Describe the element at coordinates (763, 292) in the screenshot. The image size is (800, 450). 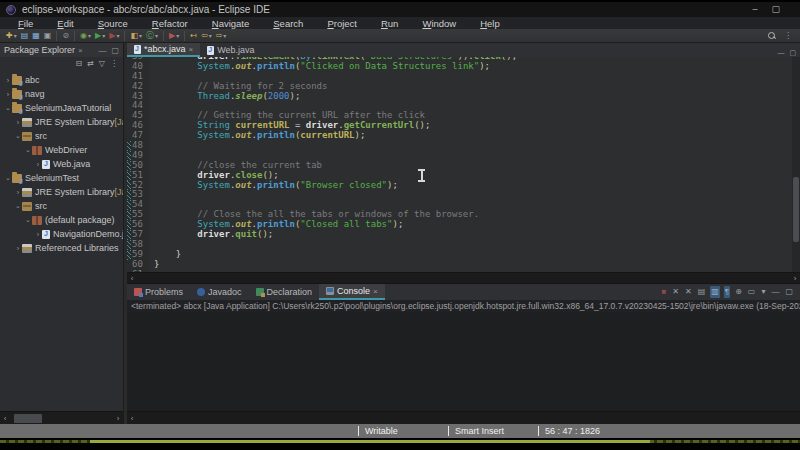
I see `open-console-icon: ▾` at that location.